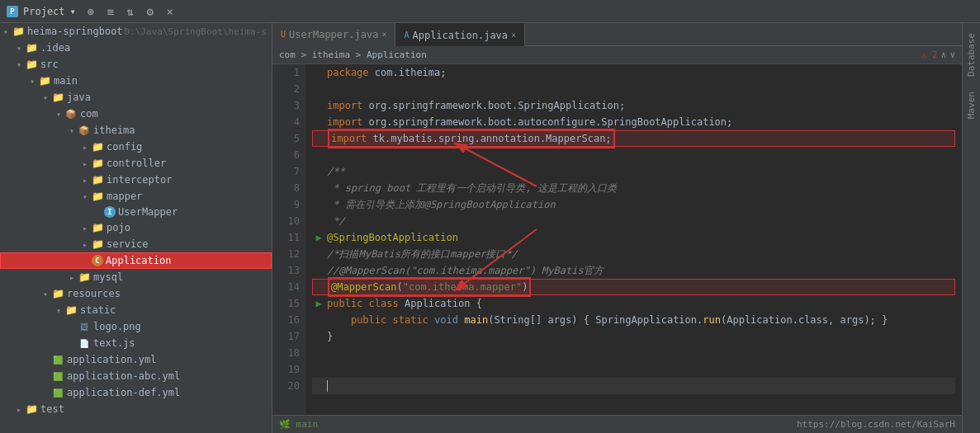  What do you see at coordinates (135, 81) in the screenshot?
I see `tree-item-main: ▾📁main` at bounding box center [135, 81].